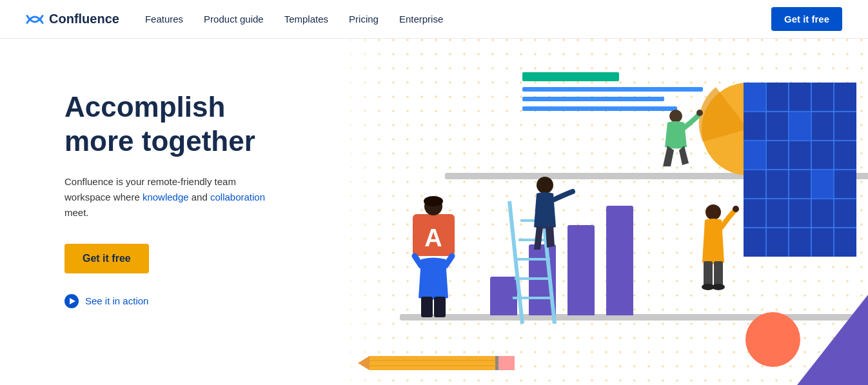  I want to click on hero-subtitle: Confluence is your remote-friendly team …, so click(174, 197).